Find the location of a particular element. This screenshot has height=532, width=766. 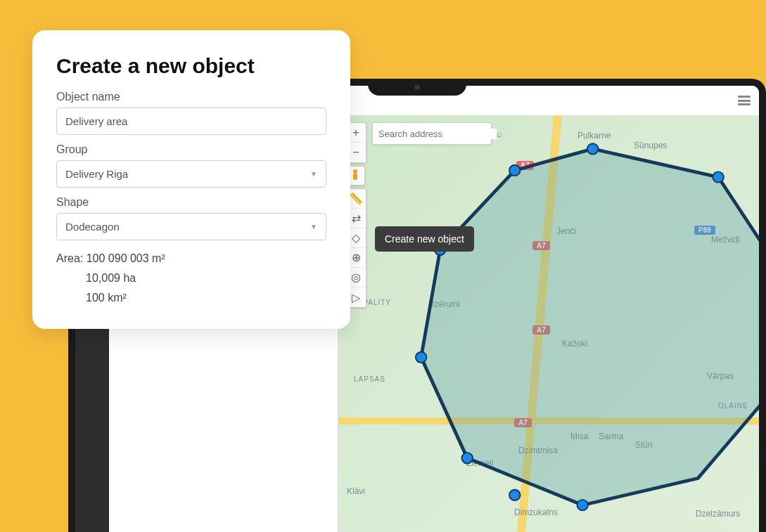

map-label: OLAINE is located at coordinates (733, 406).